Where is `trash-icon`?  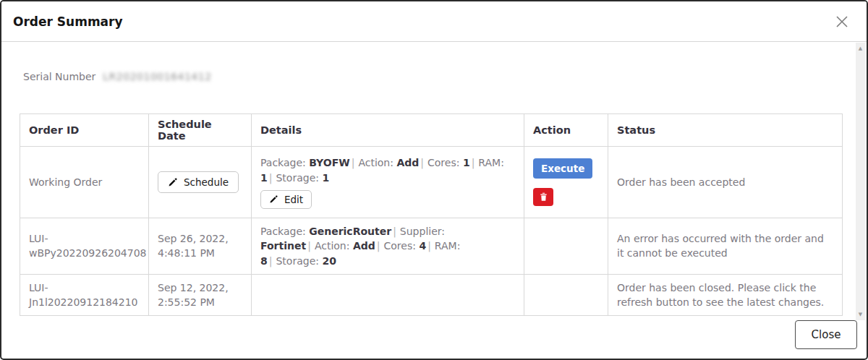 trash-icon is located at coordinates (544, 197).